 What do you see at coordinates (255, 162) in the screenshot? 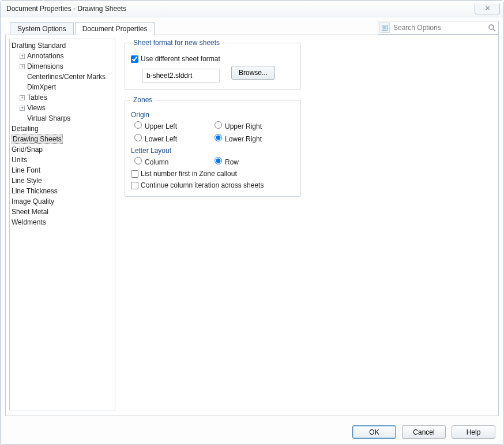
I see `layout-row: Row` at bounding box center [255, 162].